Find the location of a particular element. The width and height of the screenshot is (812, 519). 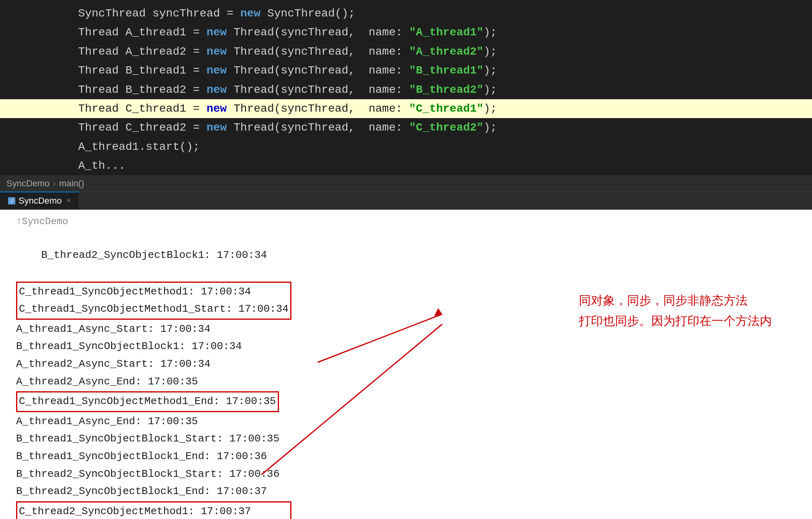

breadcrumb-project: SyncDemo is located at coordinates (28, 184).